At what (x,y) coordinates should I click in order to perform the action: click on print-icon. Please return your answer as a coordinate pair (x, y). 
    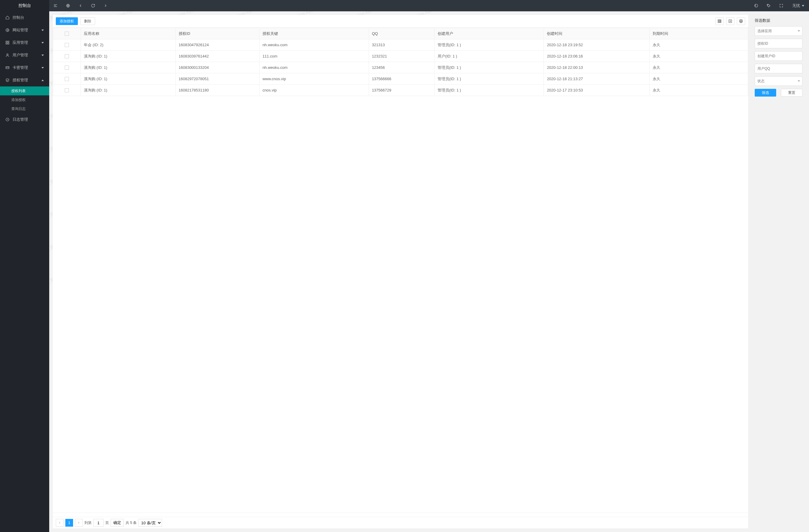
    Looking at the image, I should click on (741, 21).